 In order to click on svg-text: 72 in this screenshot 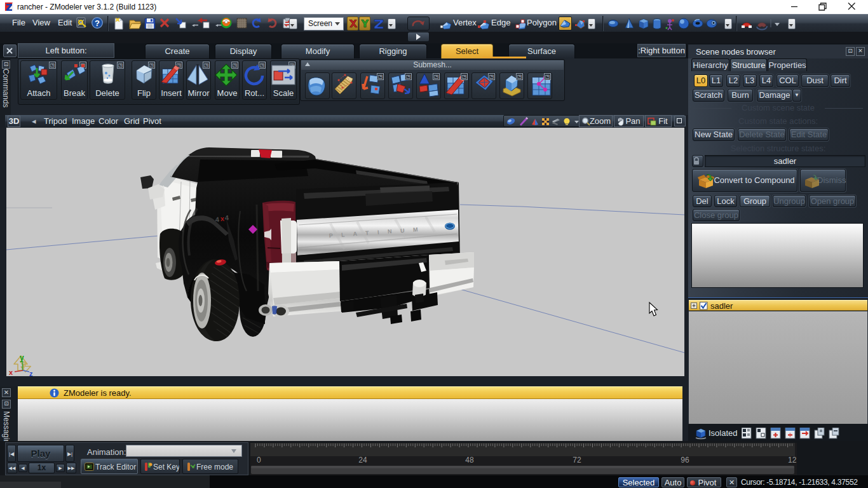, I will do `click(577, 460)`.